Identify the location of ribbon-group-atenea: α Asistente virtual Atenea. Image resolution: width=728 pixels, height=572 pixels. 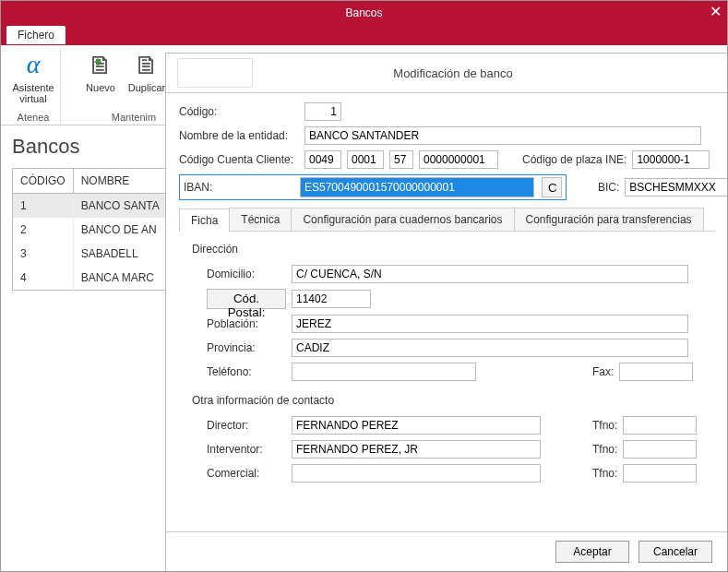
(33, 87).